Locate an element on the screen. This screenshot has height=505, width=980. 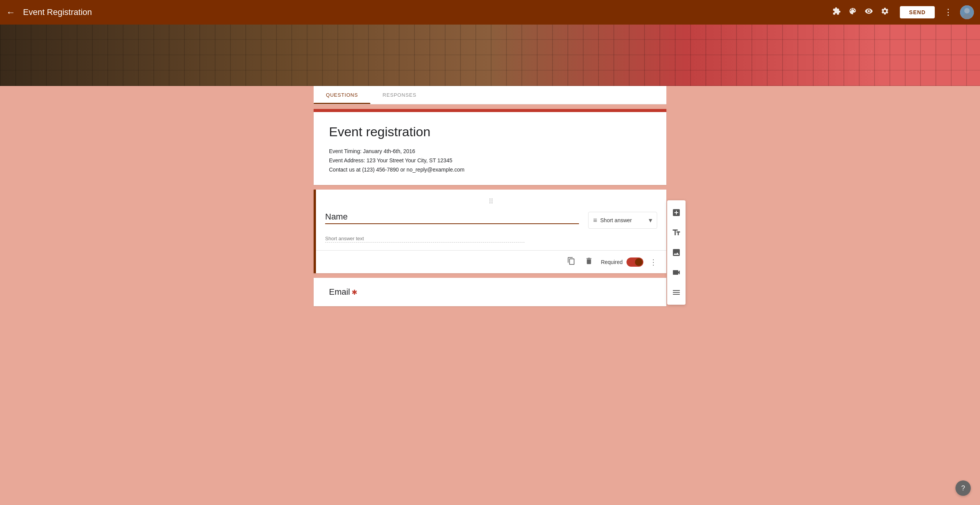
palette-icon is located at coordinates (853, 12).